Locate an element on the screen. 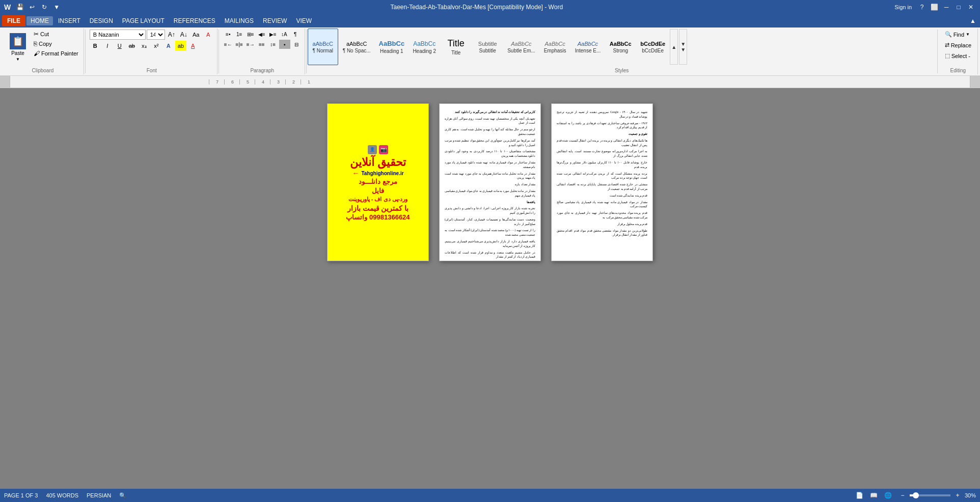 The image size is (980, 502). home-menu: HOME is located at coordinates (40, 21).